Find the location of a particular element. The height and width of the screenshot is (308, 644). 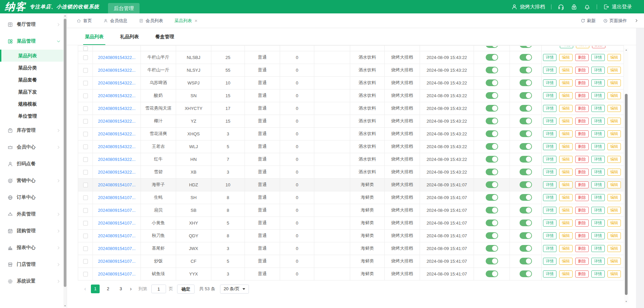

subtab: 餐盒管理 is located at coordinates (165, 40).